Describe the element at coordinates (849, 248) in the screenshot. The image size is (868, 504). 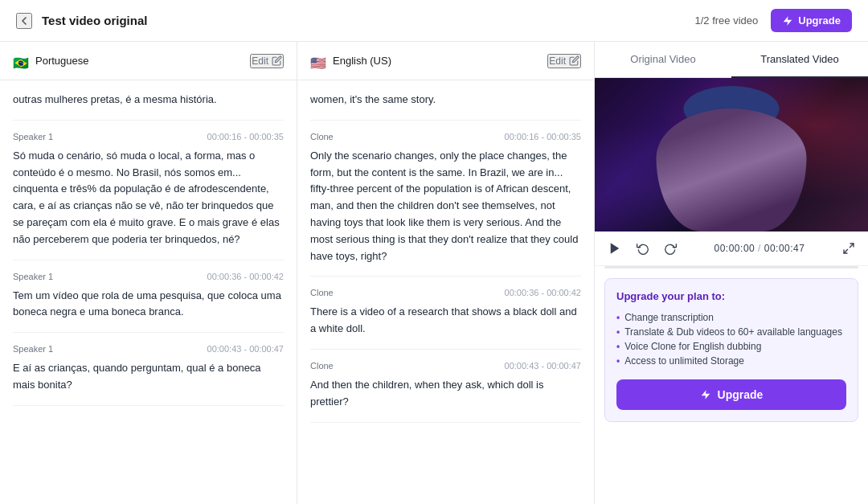
I see `fullscreen-button` at that location.